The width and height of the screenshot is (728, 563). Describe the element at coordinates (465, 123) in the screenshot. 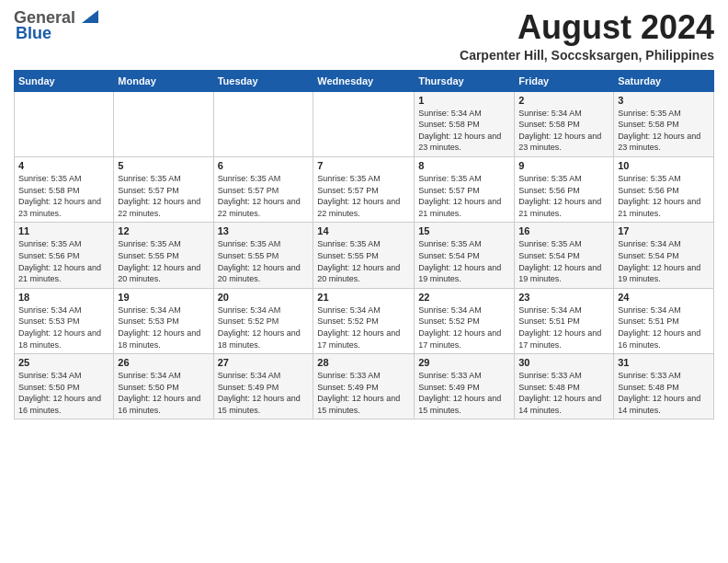

I see `table-row: 1Sunrise: 5:34 AM Sunset: 5:58 PM Daylig…` at that location.